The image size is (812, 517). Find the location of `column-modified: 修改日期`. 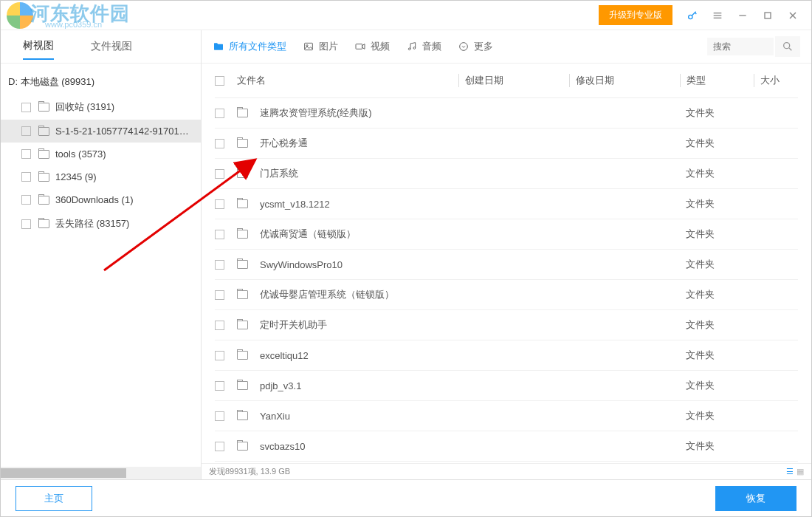

column-modified: 修改日期 is located at coordinates (625, 81).